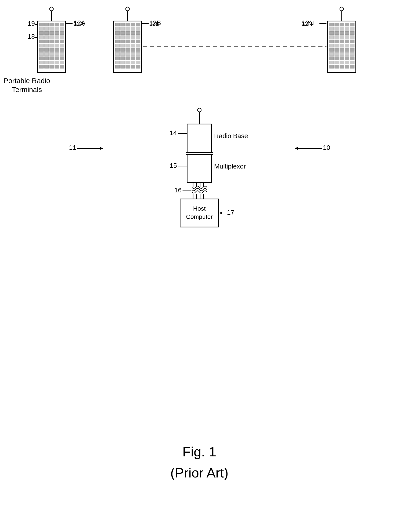 The height and width of the screenshot is (532, 399). Describe the element at coordinates (178, 190) in the screenshot. I see `ref-16: 16` at that location.